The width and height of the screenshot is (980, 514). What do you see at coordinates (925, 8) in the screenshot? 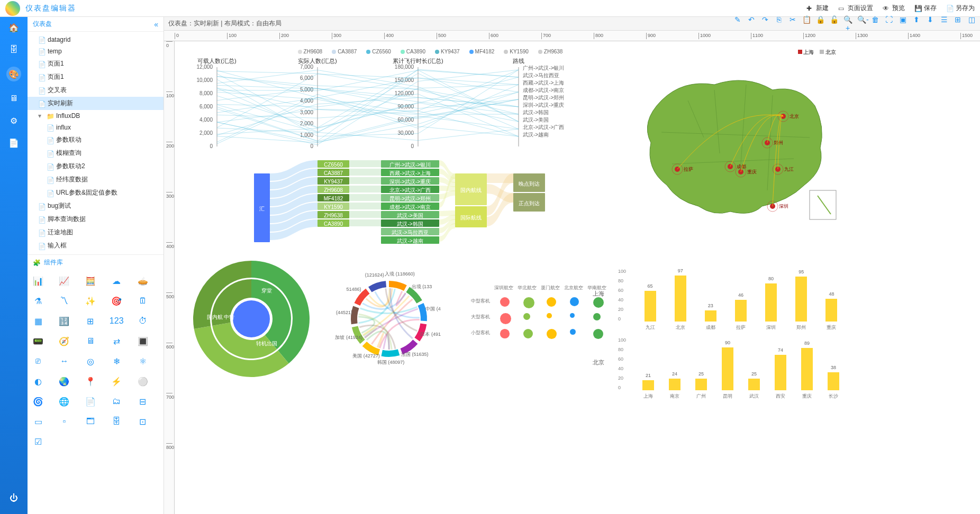
I see `save-button: 💾保存` at bounding box center [925, 8].